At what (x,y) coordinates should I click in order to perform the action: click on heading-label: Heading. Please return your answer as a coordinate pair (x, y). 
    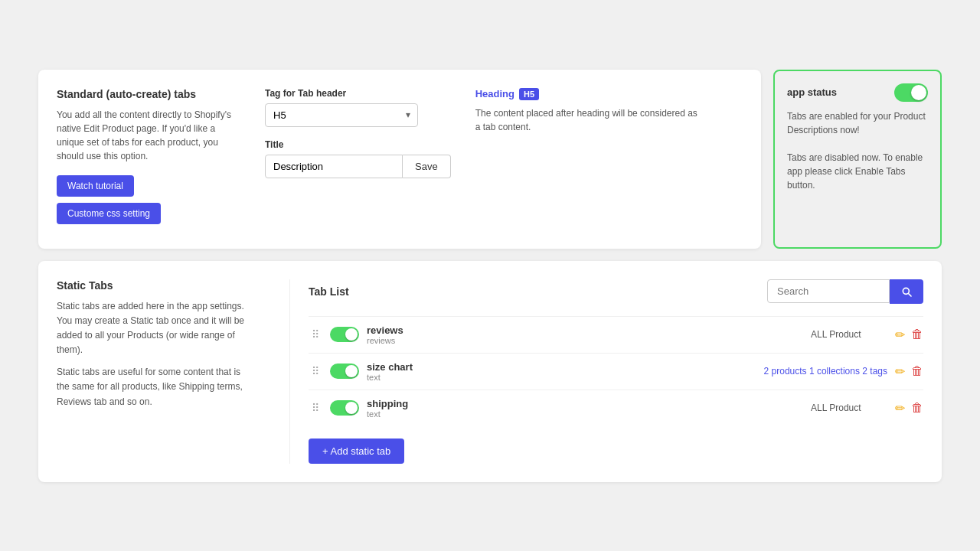
    Looking at the image, I should click on (495, 93).